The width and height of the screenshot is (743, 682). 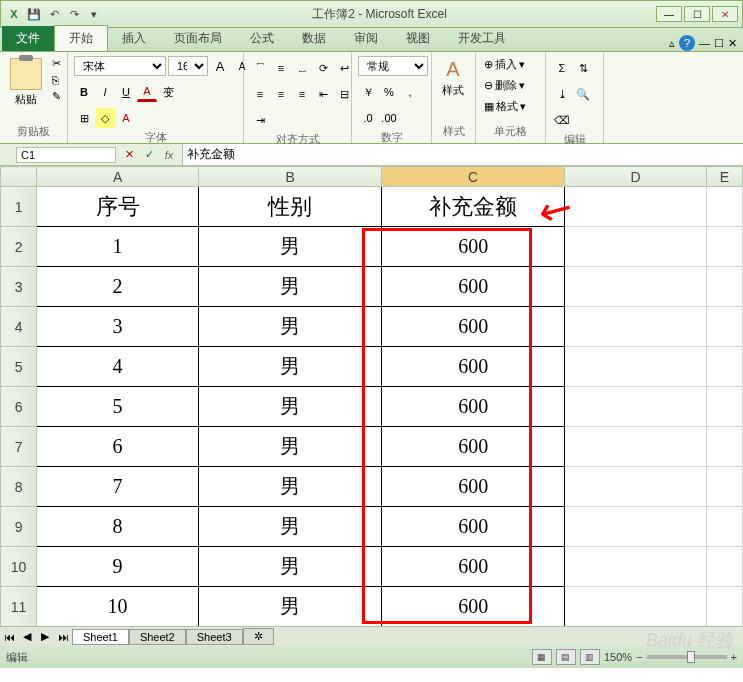 What do you see at coordinates (19, 177) in the screenshot?
I see `select-all-corner` at bounding box center [19, 177].